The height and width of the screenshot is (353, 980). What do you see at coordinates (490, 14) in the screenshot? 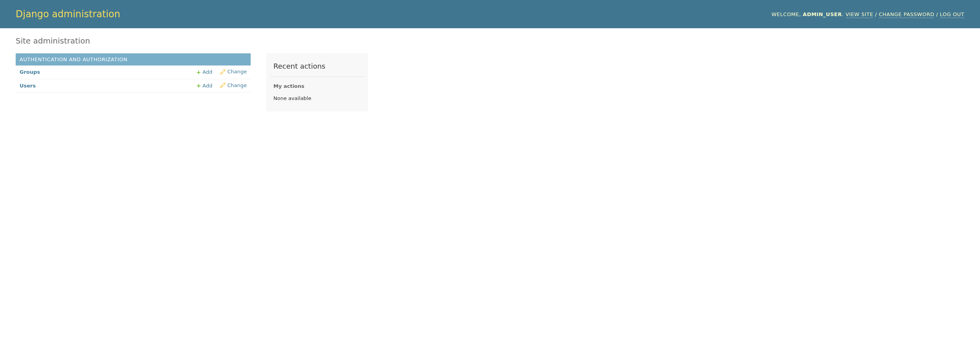
I see `admin-header: Django administration Welcome, ADMIN_USE…` at bounding box center [490, 14].